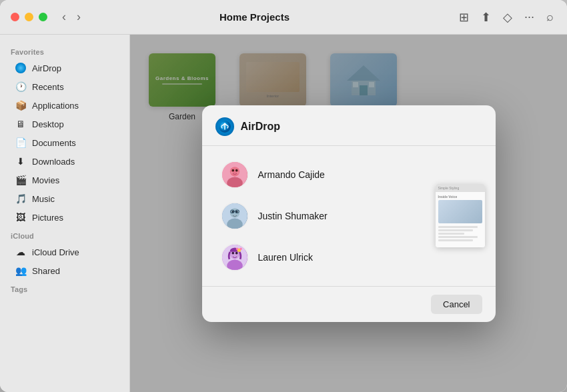 Image resolution: width=567 pixels, height=392 pixels. I want to click on sidebar-item-downloads-label: Downloads, so click(53, 161).